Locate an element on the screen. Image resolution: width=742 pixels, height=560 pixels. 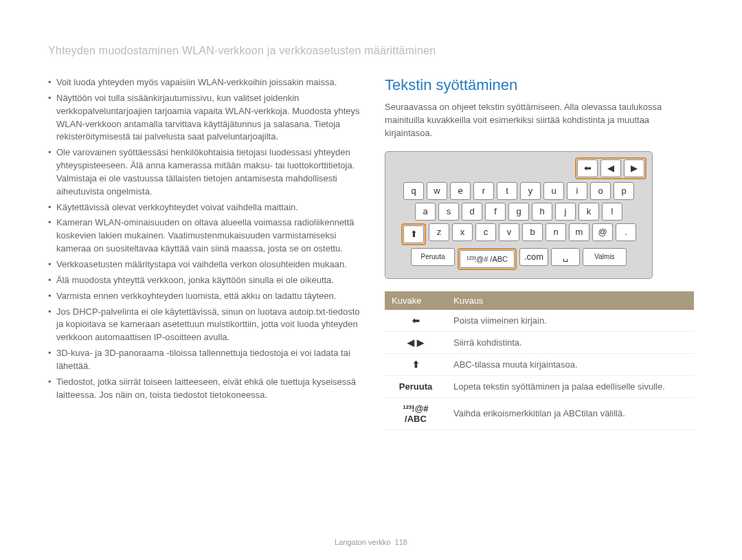
bullet-item: Älä muodosta yhteyttä verkkoon, jonka kä… is located at coordinates (206, 280).